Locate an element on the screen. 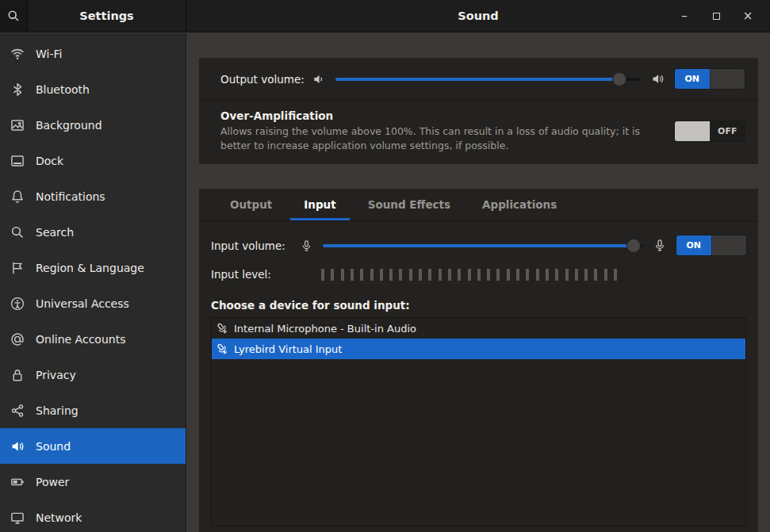 This screenshot has width=770, height=532. over-amplification-description: Allows raising the volume above 100%. Th… is located at coordinates (435, 139).